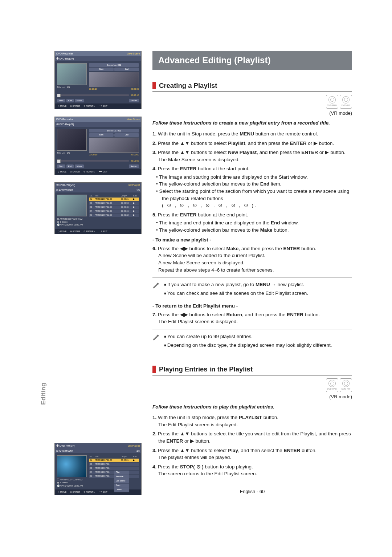  I want to click on section-heading-creating: Creating a Playlist, so click(252, 86).